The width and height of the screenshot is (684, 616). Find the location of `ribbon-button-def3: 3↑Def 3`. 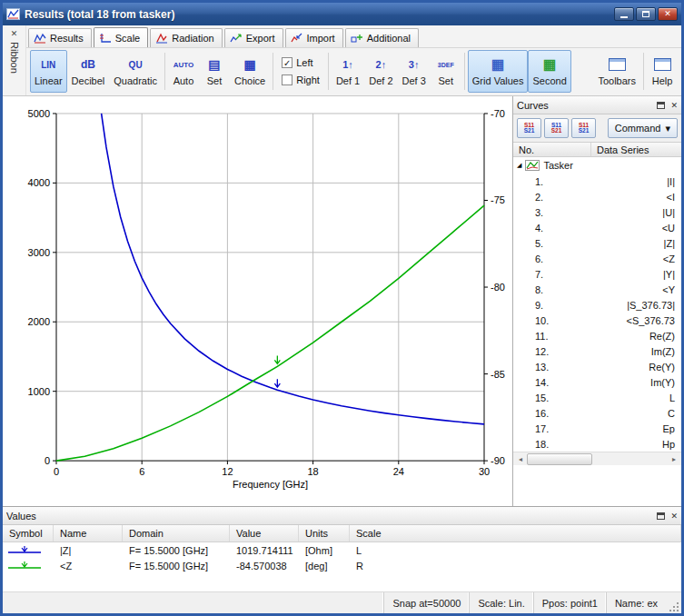

ribbon-button-def3: 3↑Def 3 is located at coordinates (414, 71).